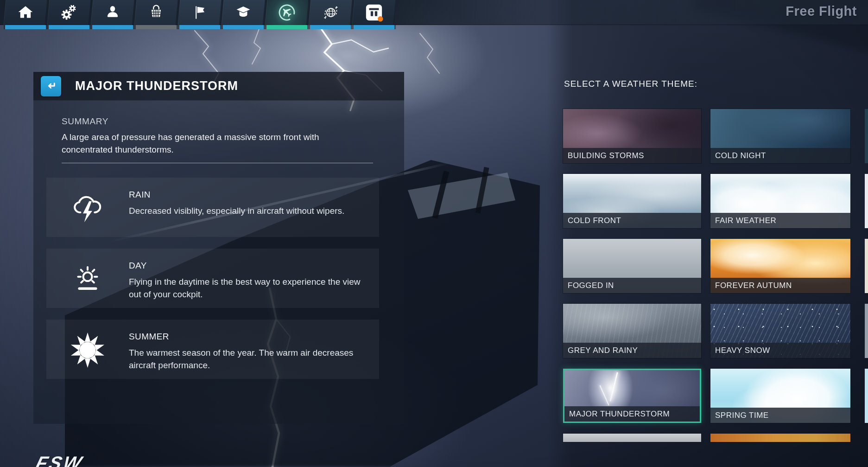 The height and width of the screenshot is (467, 868). Describe the element at coordinates (113, 13) in the screenshot. I see `profile-icon` at that location.